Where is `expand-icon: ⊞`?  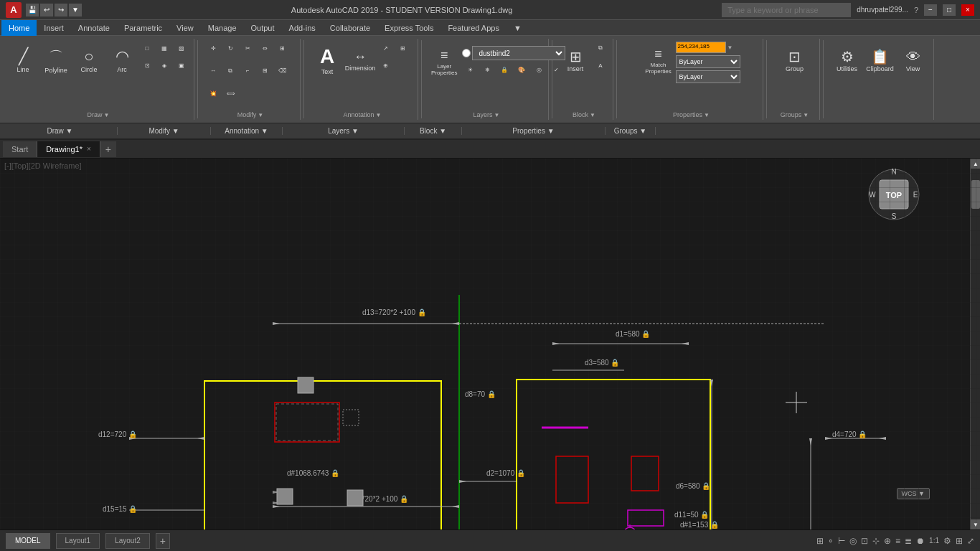 expand-icon: ⊞ is located at coordinates (959, 541).